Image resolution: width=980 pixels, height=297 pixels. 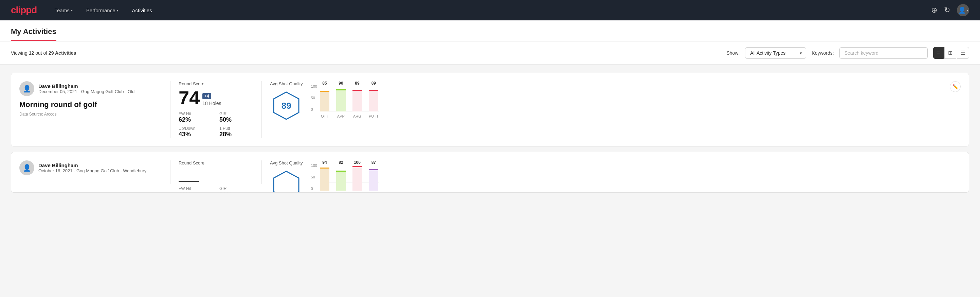 What do you see at coordinates (196, 117) in the screenshot?
I see `fw-hit-stat: FW Hit 62%` at bounding box center [196, 117].